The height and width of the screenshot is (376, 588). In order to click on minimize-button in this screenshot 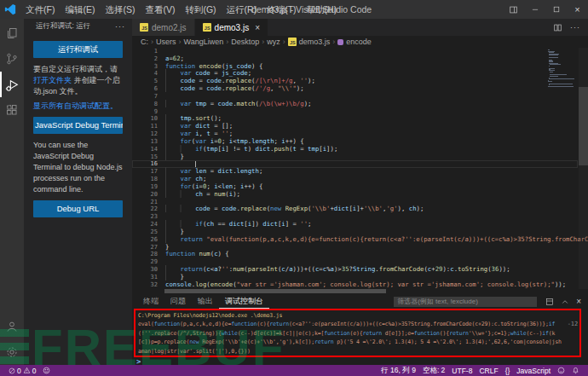, I will do `click(535, 9)`.